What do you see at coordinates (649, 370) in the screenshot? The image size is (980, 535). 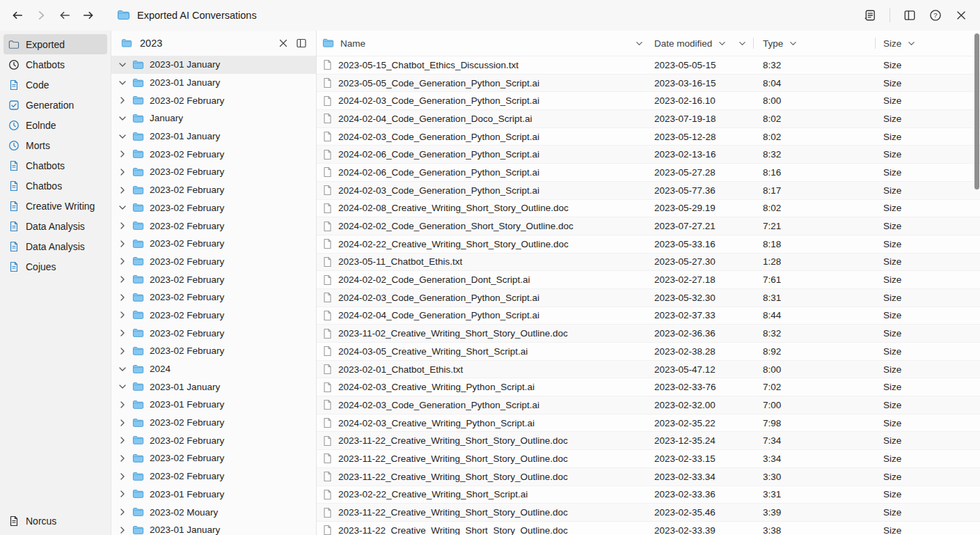 I see `file-row: 2023-02-01_Chatbot_Ethis.txt2023-05-47.1…` at bounding box center [649, 370].